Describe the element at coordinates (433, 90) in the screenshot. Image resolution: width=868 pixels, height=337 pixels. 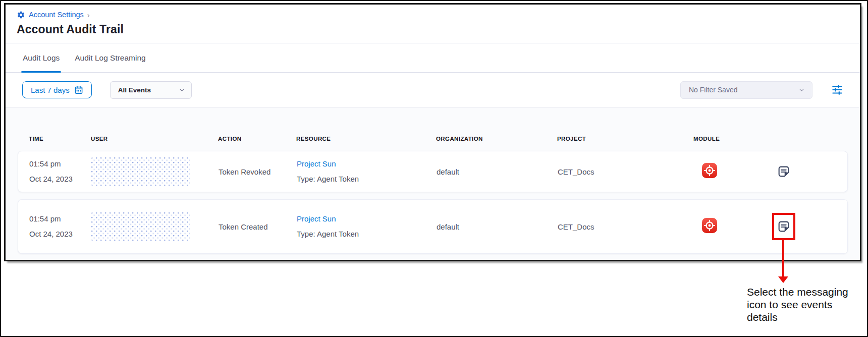
I see `filter-toolbar: Last 7 days All Events No Filter Saved` at that location.